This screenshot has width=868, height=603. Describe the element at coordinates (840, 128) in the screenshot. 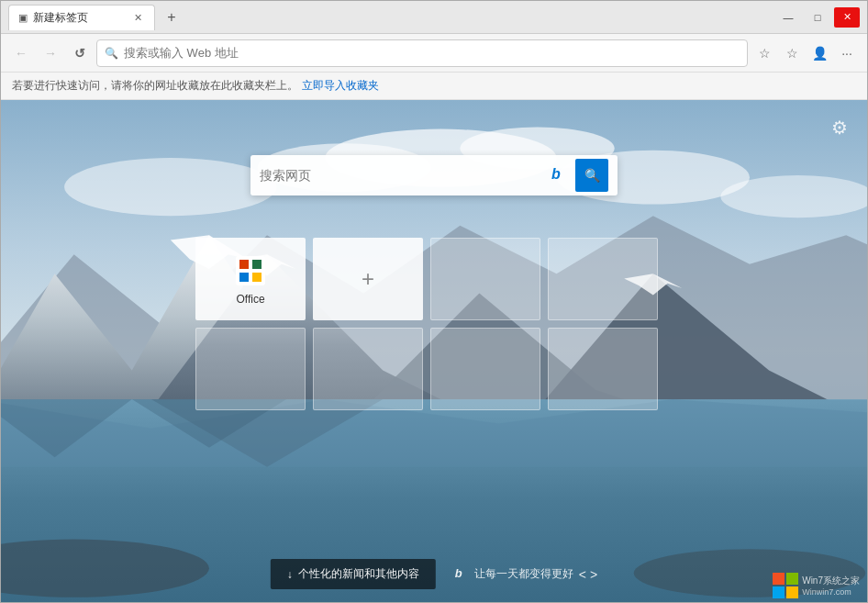

I see `settings-gear-button: ⚙` at that location.